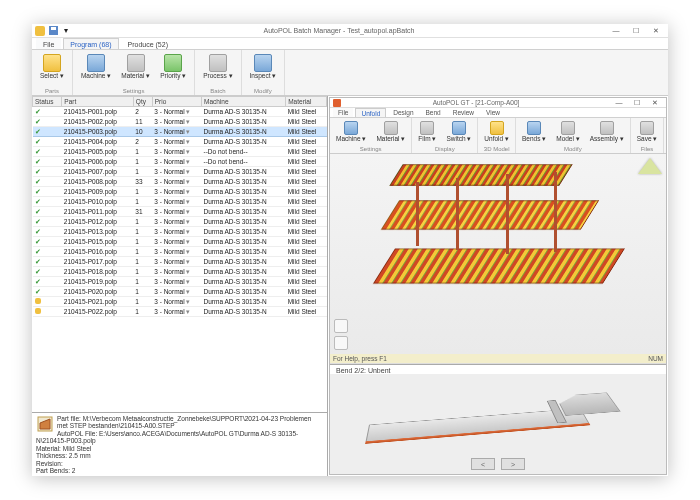 This screenshot has width=700, height=500. I want to click on child-maximize-button: ☐, so click(637, 103).